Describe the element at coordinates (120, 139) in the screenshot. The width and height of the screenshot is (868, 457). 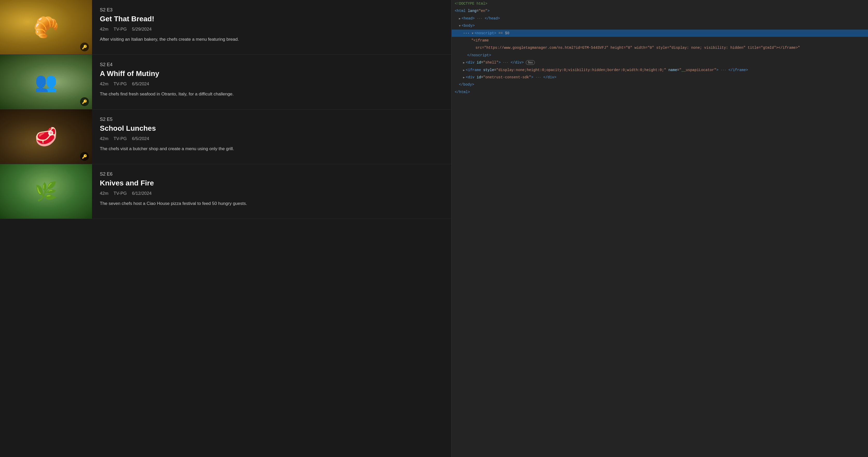
I see `episode-rating-e5: TV-PG` at that location.